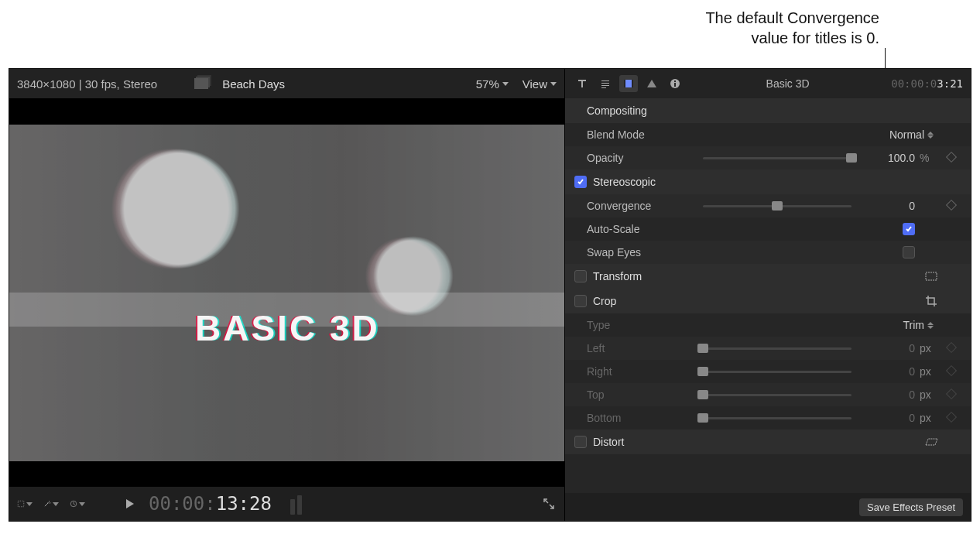 The image size is (980, 534). Describe the element at coordinates (624, 182) in the screenshot. I see `stereoscopic-label: Stereoscopic` at that location.